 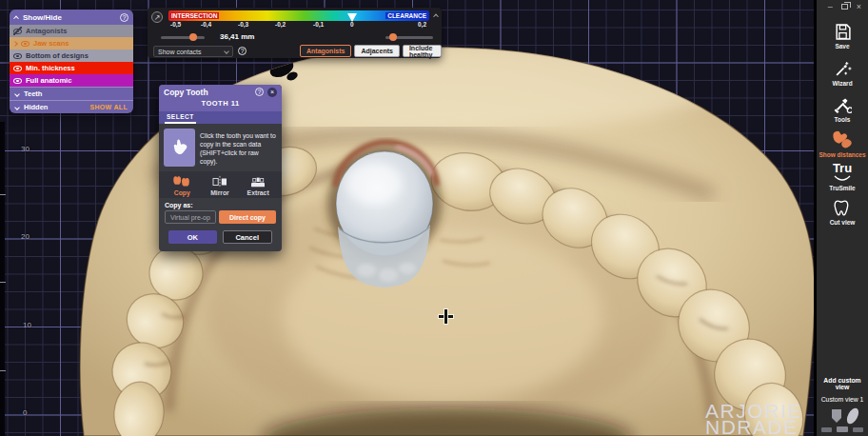 What do you see at coordinates (69, 17) in the screenshot?
I see `panel-title: Show/Hide` at bounding box center [69, 17].